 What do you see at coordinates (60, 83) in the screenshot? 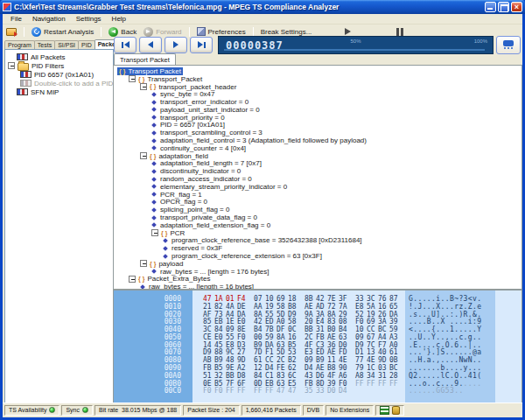
I see `left-tree-item: Double-click to add a PID filter` at bounding box center [60, 83].